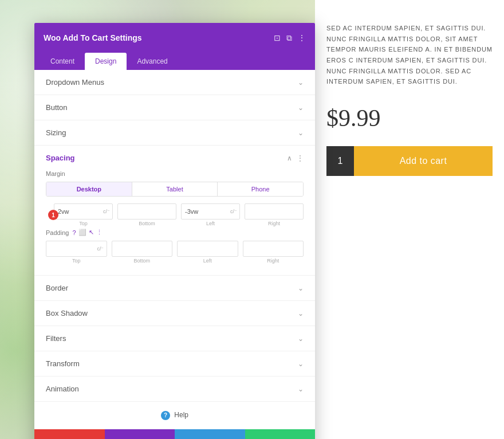  Describe the element at coordinates (290, 38) in the screenshot. I see `panel-header-icons: ⊡ ⧉ ⋮` at that location.